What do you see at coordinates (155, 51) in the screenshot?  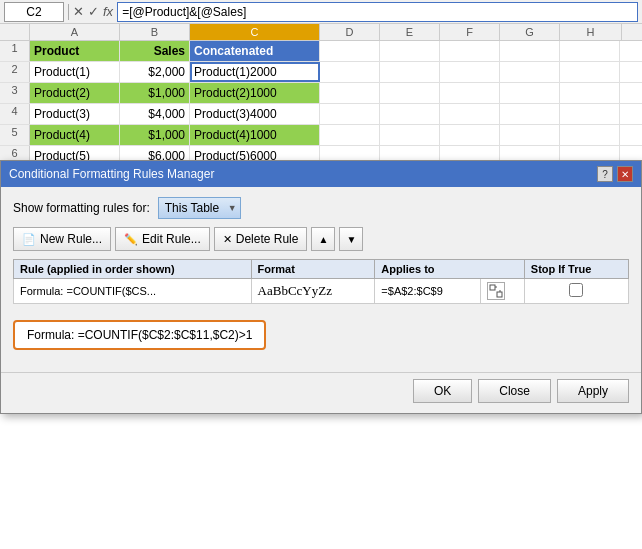 I see `cell-b1: Sales` at bounding box center [155, 51].